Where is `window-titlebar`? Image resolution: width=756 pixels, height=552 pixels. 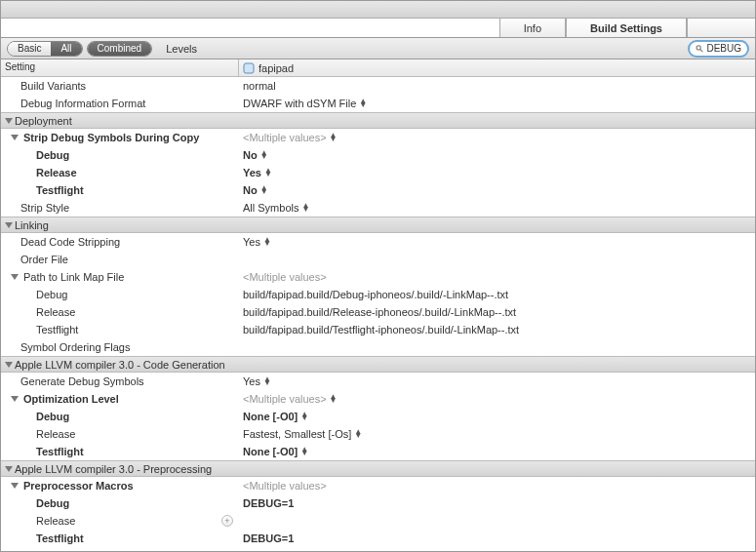
window-titlebar is located at coordinates (378, 10).